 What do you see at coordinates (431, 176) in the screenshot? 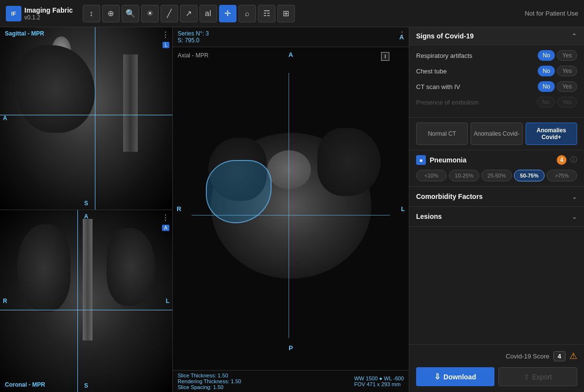
I see `pct-btn-lt10: <10%` at bounding box center [431, 176].